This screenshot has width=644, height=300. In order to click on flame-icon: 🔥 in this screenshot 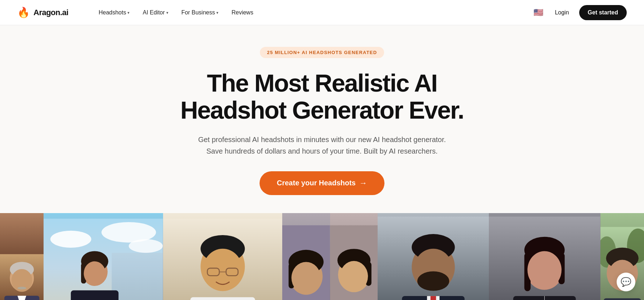, I will do `click(24, 12)`.